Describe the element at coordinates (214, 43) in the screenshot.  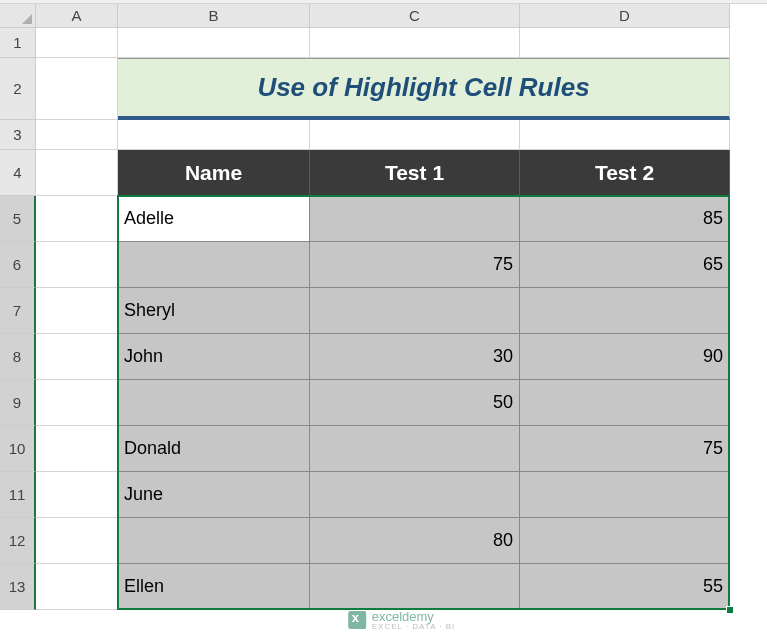
I see `cell-b1` at that location.